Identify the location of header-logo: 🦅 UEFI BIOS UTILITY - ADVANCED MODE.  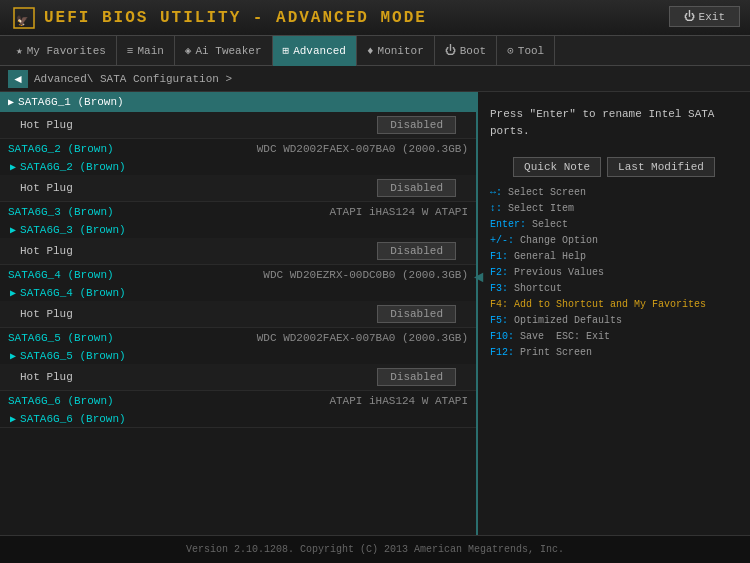
(218, 18).